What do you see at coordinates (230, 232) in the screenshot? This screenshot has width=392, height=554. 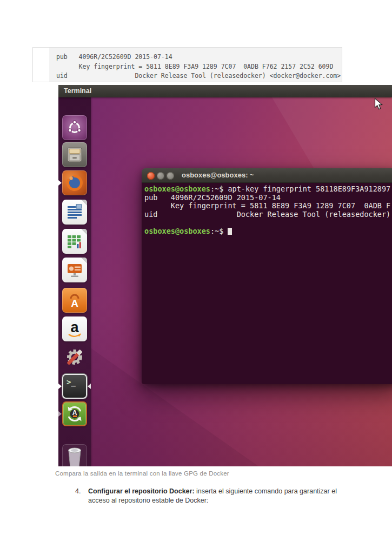 I see `terminal-text-cursor` at bounding box center [230, 232].